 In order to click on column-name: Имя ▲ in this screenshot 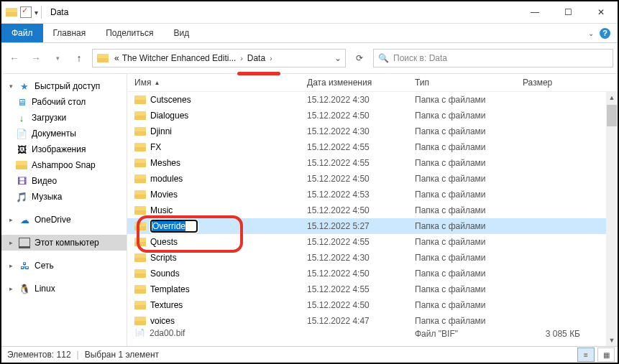, I will do `click(221, 83)`.